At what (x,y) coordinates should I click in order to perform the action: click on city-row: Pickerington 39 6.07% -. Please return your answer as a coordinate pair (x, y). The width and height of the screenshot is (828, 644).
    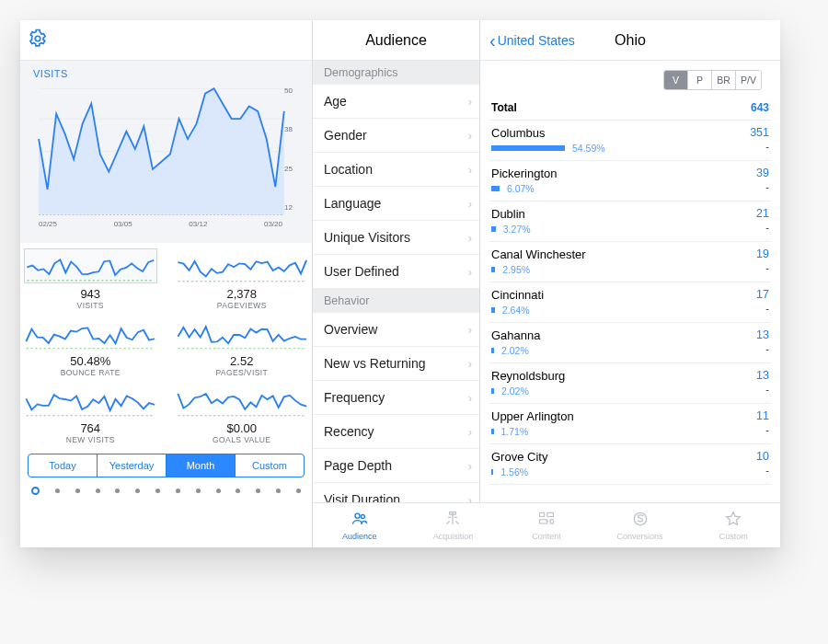
    Looking at the image, I should click on (630, 181).